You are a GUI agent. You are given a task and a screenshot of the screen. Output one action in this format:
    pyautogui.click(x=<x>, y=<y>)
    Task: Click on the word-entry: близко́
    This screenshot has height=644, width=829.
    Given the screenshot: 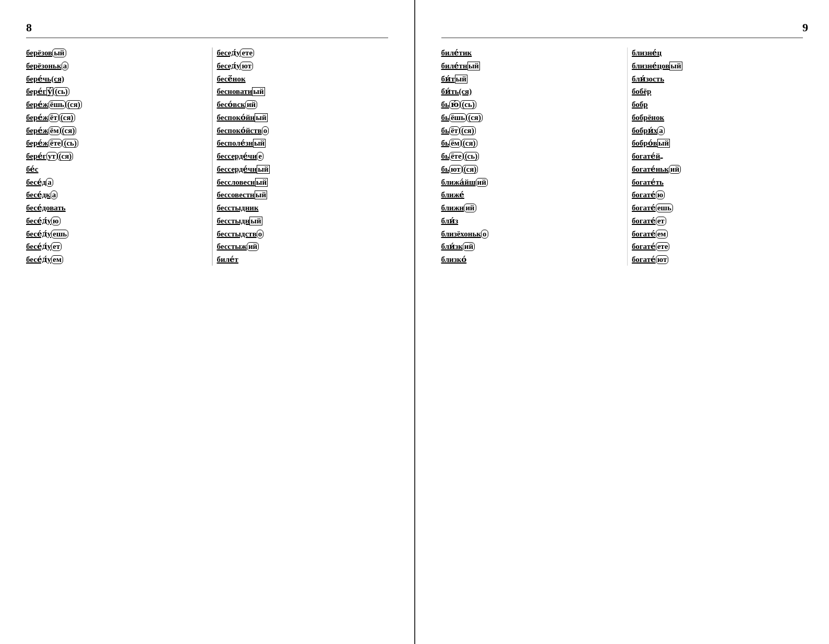 What is the action you would take?
    pyautogui.click(x=530, y=260)
    